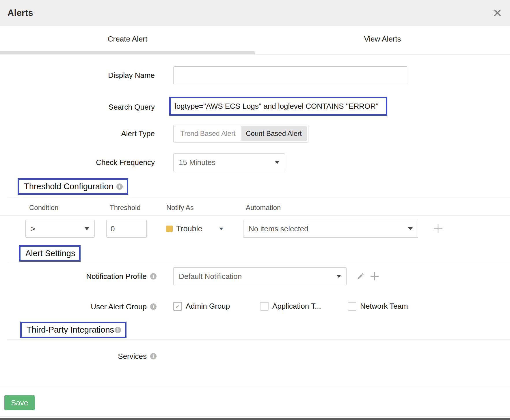 This screenshot has width=510, height=420. Describe the element at coordinates (33, 229) in the screenshot. I see `condition-value: >` at that location.